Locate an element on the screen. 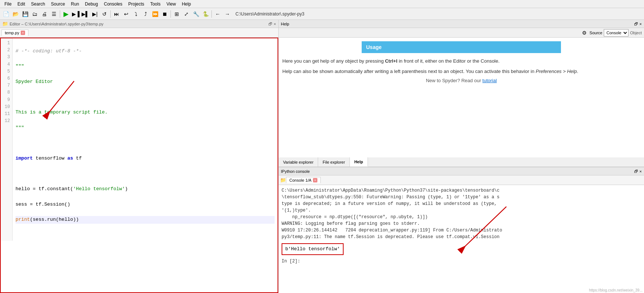 This screenshot has height=293, width=644. save-file-button: 💾 is located at coordinates (25, 14).